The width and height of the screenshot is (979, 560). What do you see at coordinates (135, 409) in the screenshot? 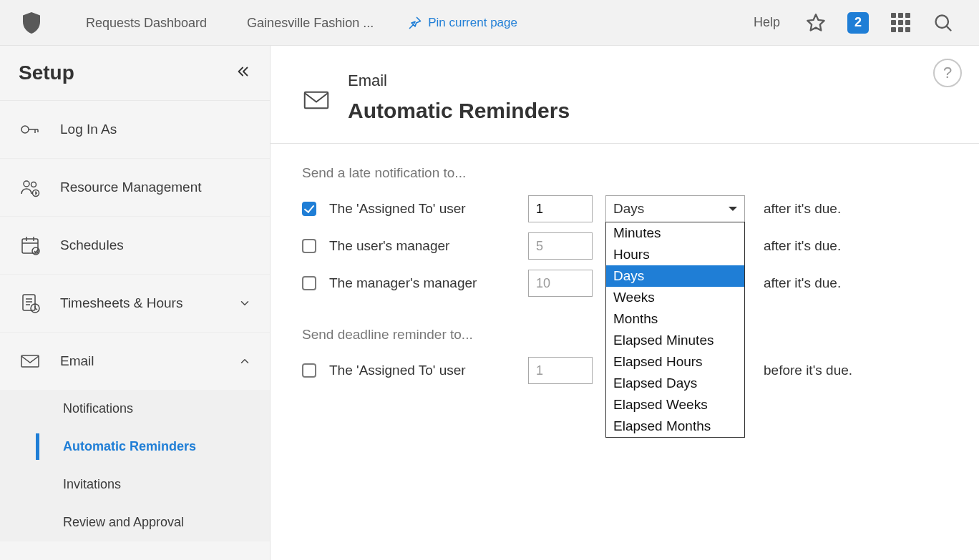
I see `sidebar-subitem-notifications: Notifications` at bounding box center [135, 409].